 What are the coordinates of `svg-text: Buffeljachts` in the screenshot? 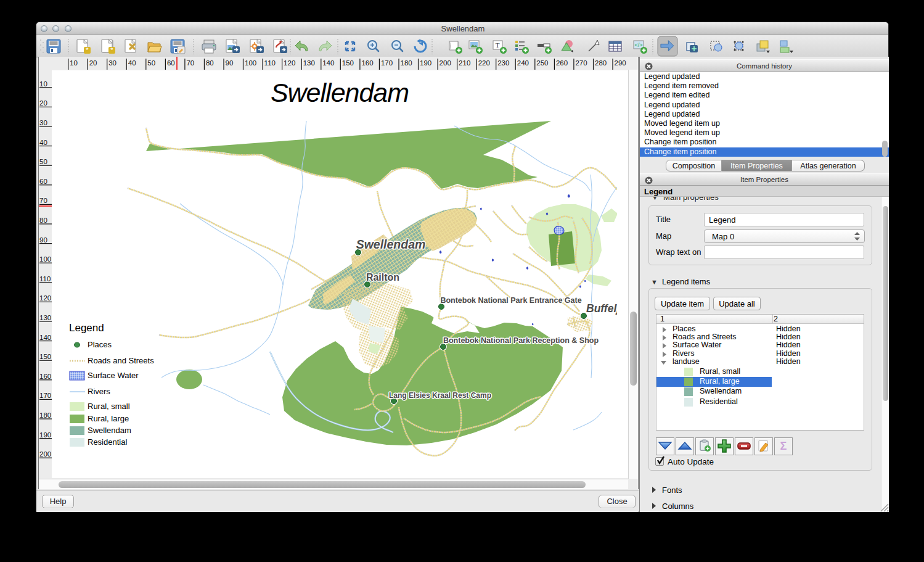 It's located at (607, 308).